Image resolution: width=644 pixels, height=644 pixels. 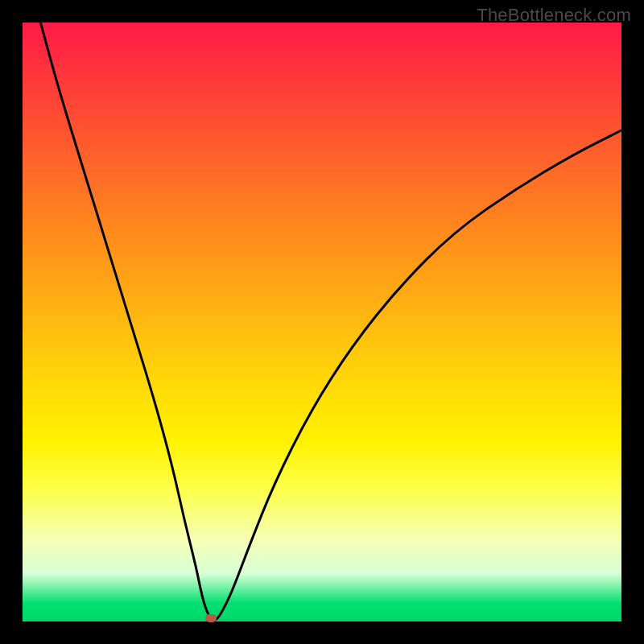 What do you see at coordinates (554, 15) in the screenshot?
I see `watermark-text: TheBottleneck.com` at bounding box center [554, 15].